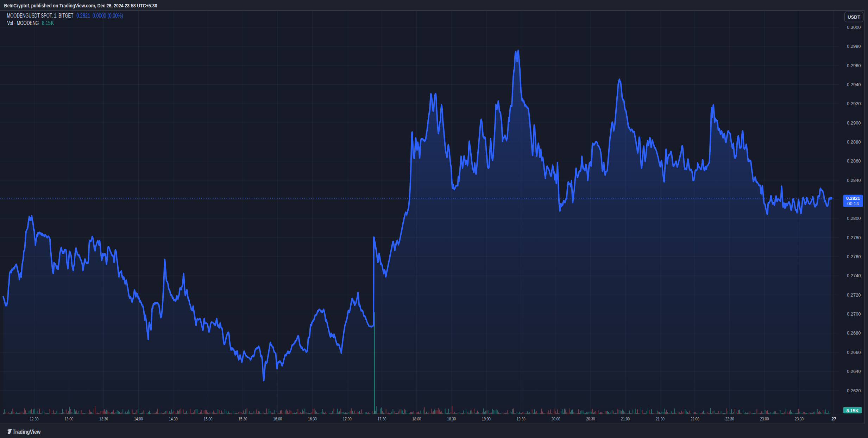  Describe the element at coordinates (347, 419) in the screenshot. I see `svg-text: 17:00` at that location.